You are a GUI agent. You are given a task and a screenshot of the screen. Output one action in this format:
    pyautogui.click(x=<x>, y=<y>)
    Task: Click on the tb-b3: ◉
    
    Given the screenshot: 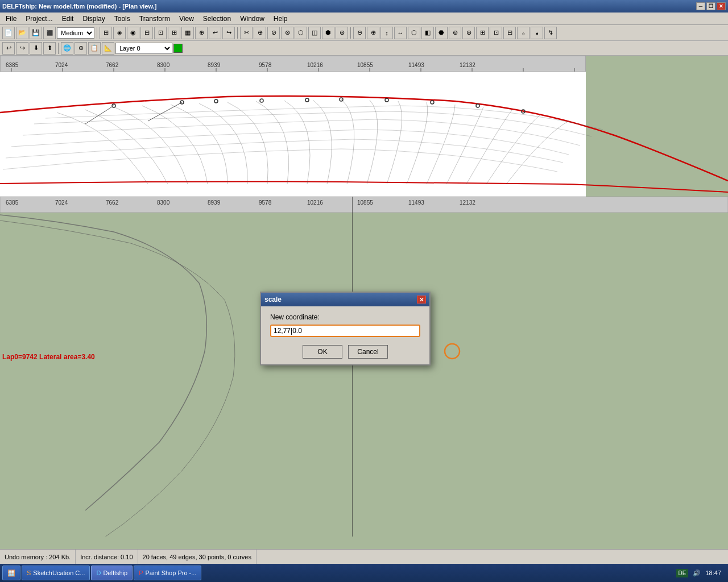 What is the action you would take?
    pyautogui.click(x=133, y=33)
    